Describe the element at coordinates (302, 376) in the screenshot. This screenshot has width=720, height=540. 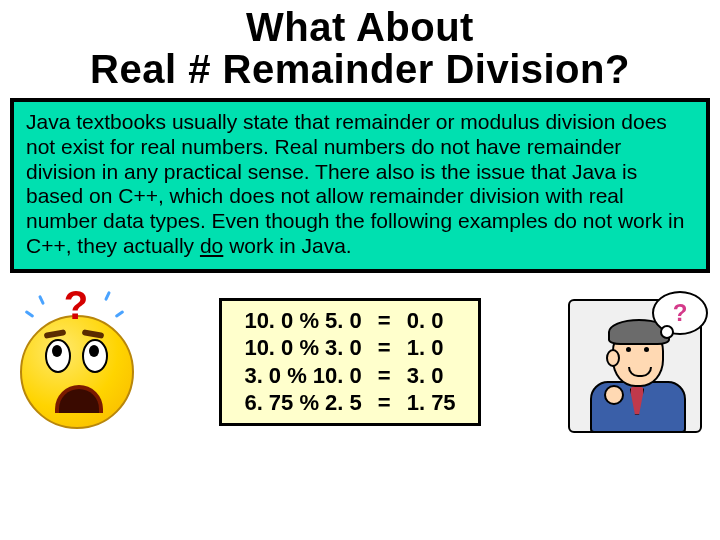
I see `expr-cell: 3. 0 % 10. 0` at that location.